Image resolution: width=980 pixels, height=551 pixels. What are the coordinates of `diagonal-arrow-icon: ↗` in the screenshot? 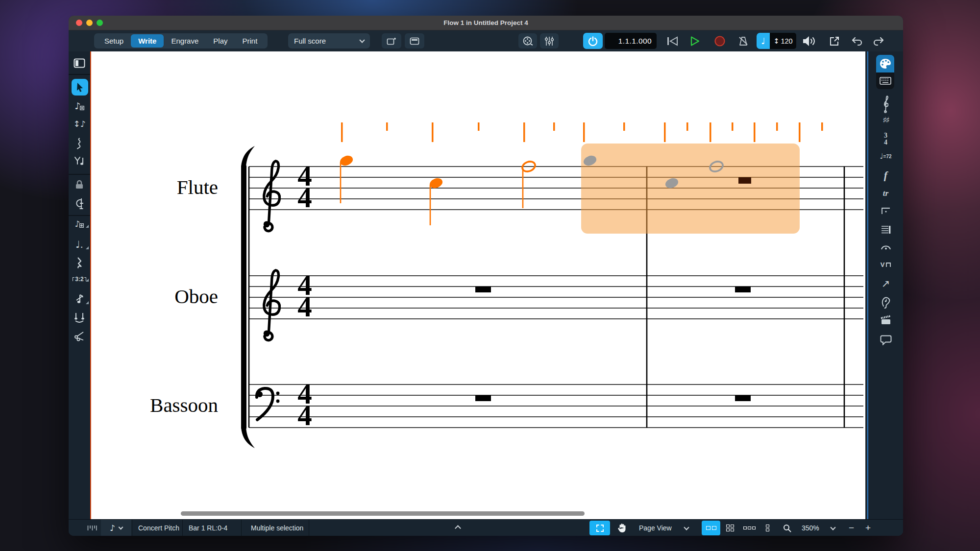 It's located at (886, 284).